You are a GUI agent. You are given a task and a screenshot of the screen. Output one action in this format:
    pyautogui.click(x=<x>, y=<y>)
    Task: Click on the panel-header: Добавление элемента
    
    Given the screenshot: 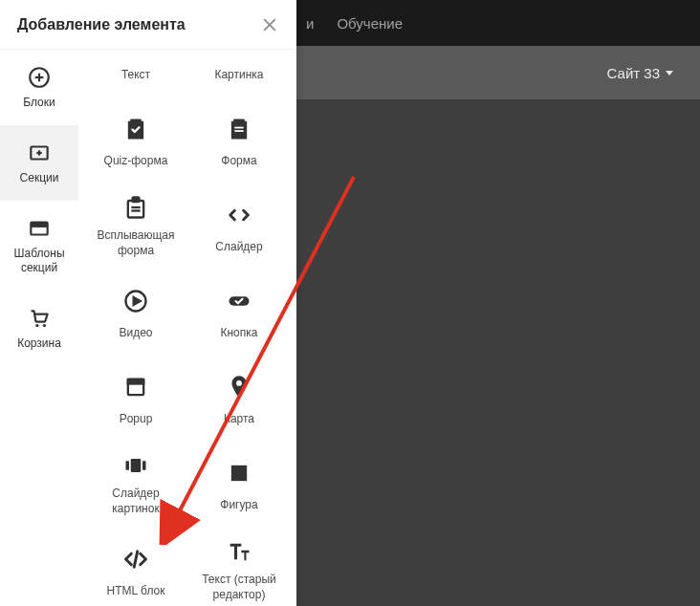 What is the action you would take?
    pyautogui.click(x=148, y=25)
    